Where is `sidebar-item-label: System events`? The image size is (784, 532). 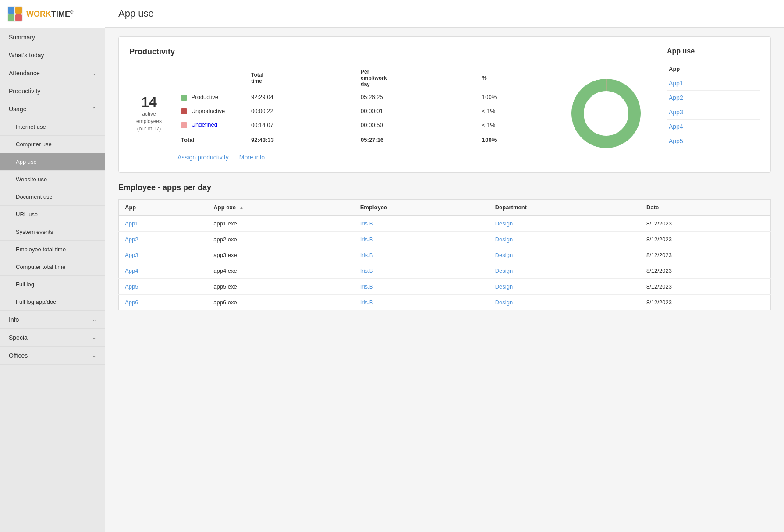 sidebar-item-label: System events is located at coordinates (34, 232).